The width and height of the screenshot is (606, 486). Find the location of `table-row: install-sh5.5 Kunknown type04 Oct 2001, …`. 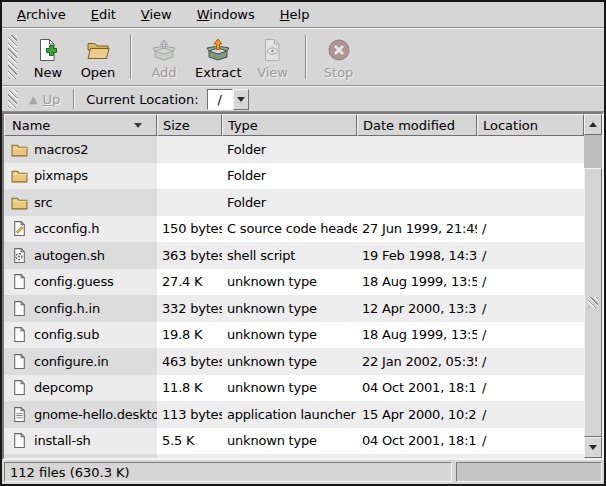

table-row: install-sh5.5 Kunknown type04 Oct 2001, … is located at coordinates (294, 442).